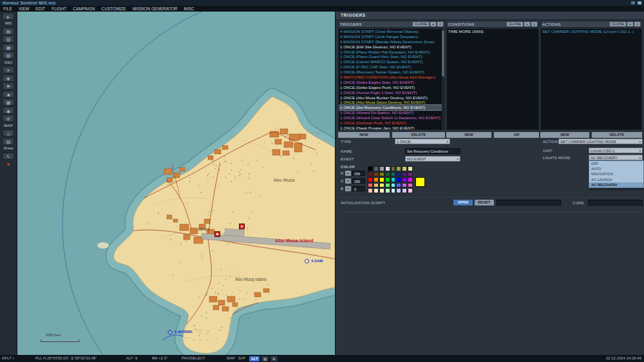 The height and width of the screenshot is (362, 644). I want to click on trigger-row: 4 MISSION START (Junk Hangar Despawn), so click(392, 37).